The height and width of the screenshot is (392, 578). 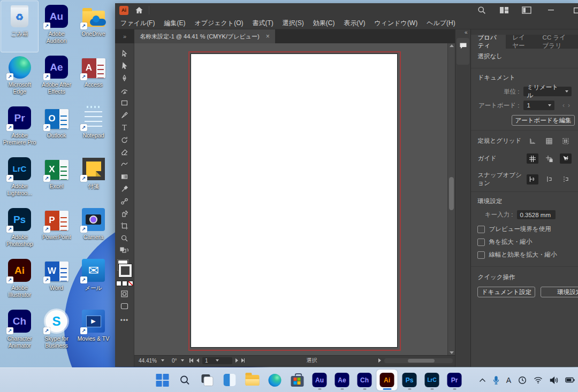 I want to click on menu-view: 表示(V), so click(x=354, y=24).